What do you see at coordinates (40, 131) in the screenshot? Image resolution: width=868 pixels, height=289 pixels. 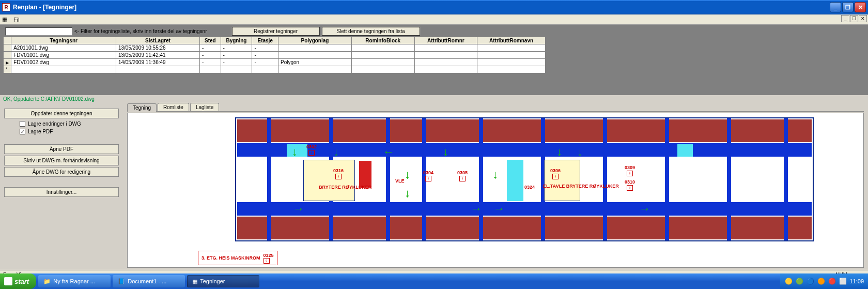 I see `save-pdf-label: Lagre PDF` at bounding box center [40, 131].